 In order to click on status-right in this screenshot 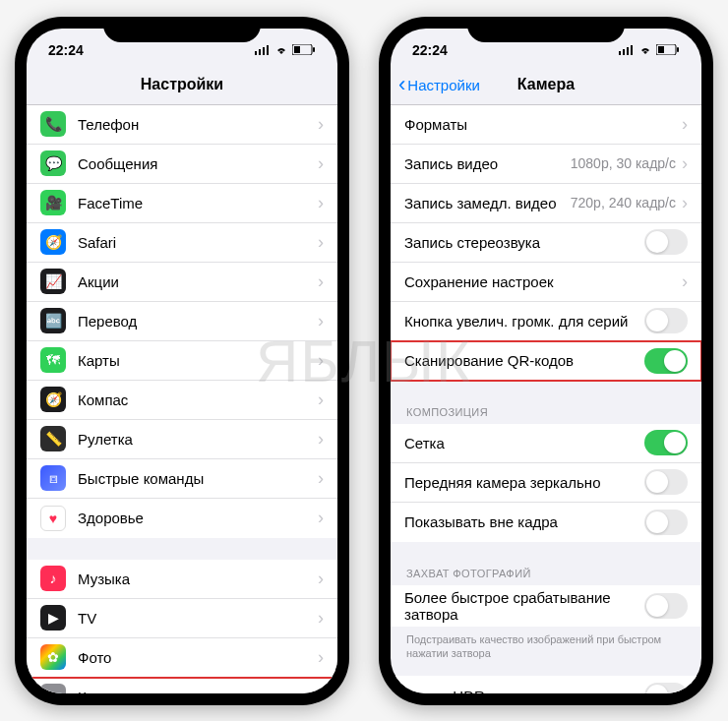, I will do `click(285, 49)`.